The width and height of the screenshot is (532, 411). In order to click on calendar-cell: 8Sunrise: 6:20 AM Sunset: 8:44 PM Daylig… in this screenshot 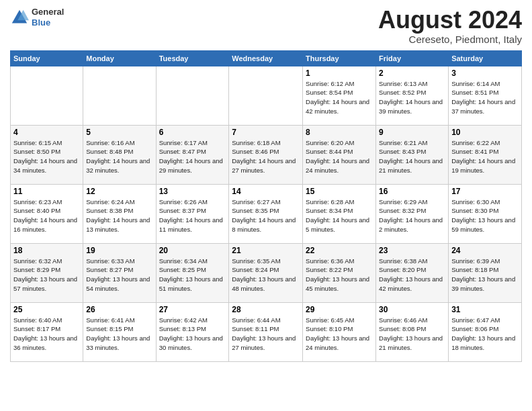, I will do `click(340, 154)`.